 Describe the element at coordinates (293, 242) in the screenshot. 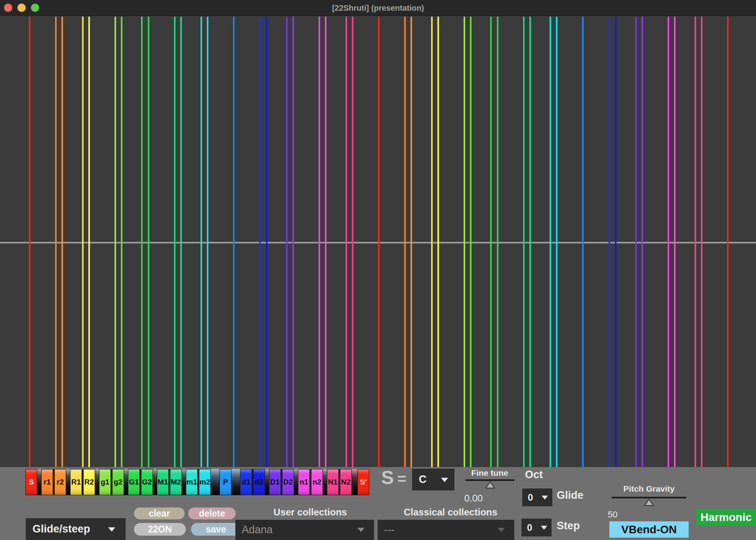

I see `shruti-line-D2` at that location.